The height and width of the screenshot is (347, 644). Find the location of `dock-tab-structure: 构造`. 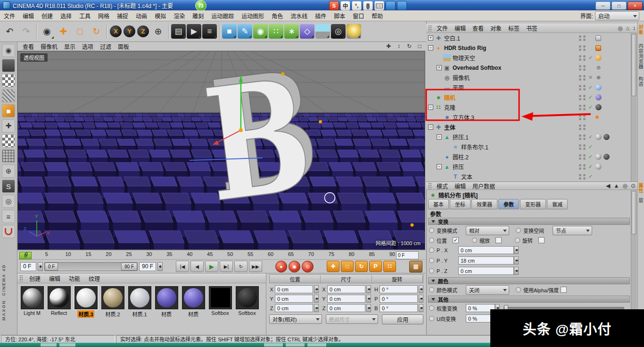

dock-tab-structure: 构造 is located at coordinates (641, 82).